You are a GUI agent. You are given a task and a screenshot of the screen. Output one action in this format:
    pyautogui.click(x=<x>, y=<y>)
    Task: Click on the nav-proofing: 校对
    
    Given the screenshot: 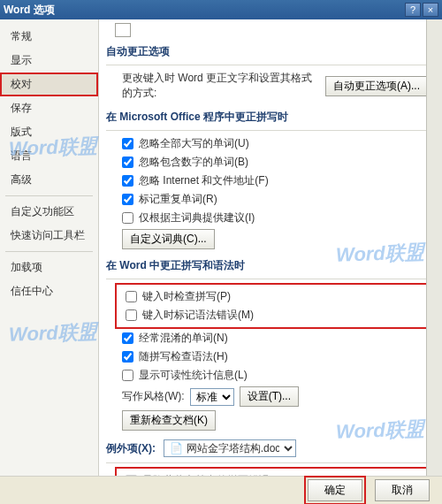 What is the action you would take?
    pyautogui.click(x=50, y=85)
    